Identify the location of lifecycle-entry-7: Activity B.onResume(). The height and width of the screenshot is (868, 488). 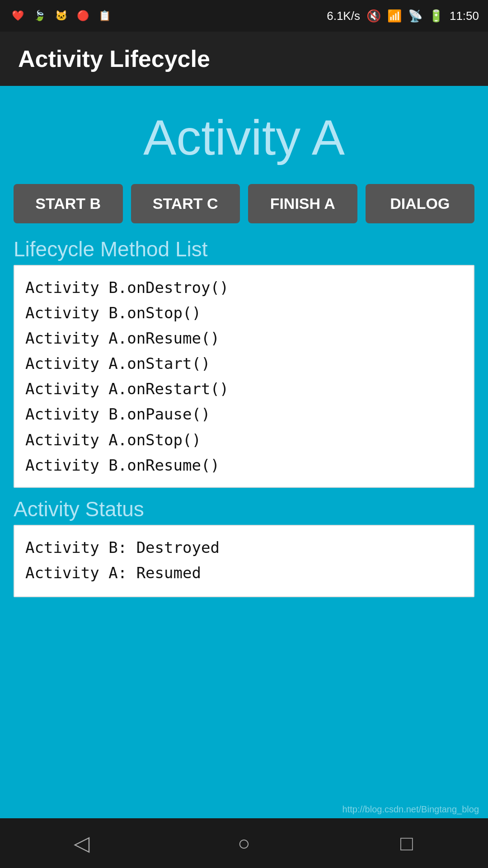
(244, 465).